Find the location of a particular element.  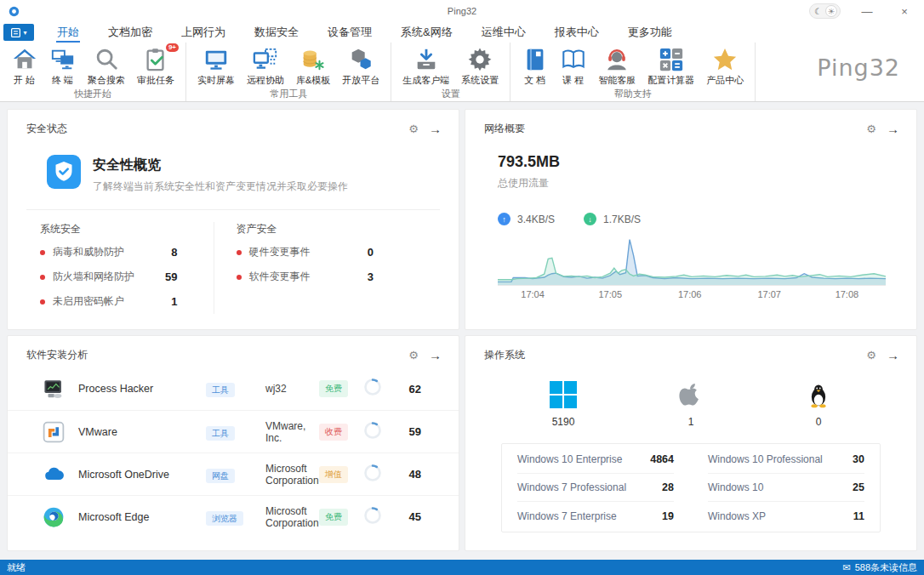

tab-data-security: 数据安全 is located at coordinates (277, 32).